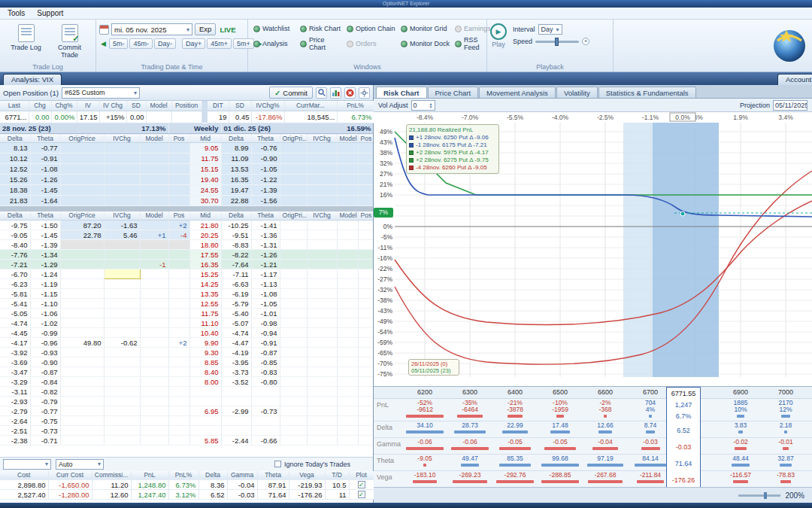 Image resolution: width=812 pixels, height=508 pixels. Describe the element at coordinates (560, 427) in the screenshot. I see `greek-cell: 17.48` at that location.